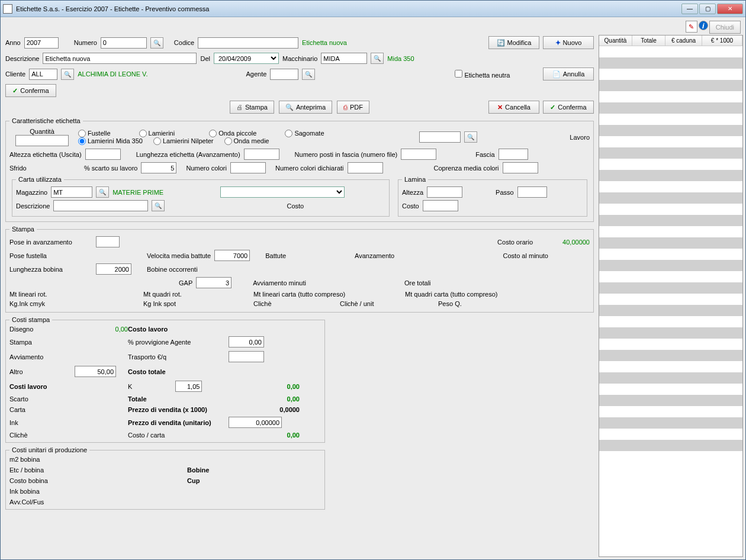 Image resolution: width=746 pixels, height=560 pixels. I want to click on posti-fascia-input, so click(419, 154).